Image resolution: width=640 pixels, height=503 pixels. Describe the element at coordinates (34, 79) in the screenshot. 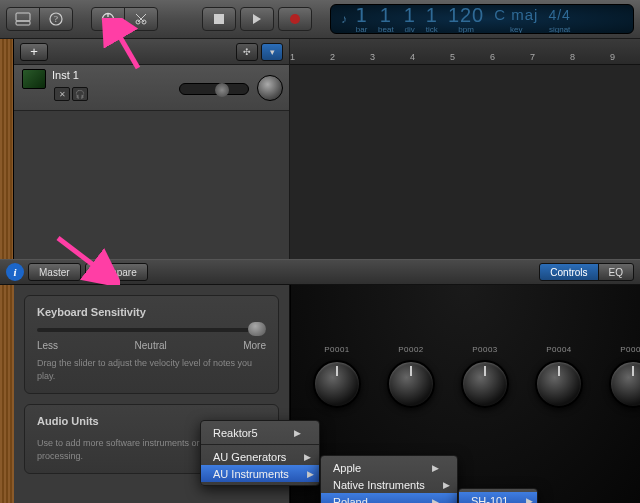

I see `track-thumbnail` at that location.